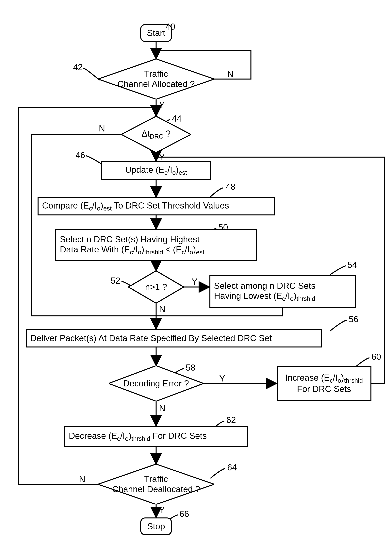 The image size is (392, 540). I want to click on ref-44: 44, so click(177, 119).